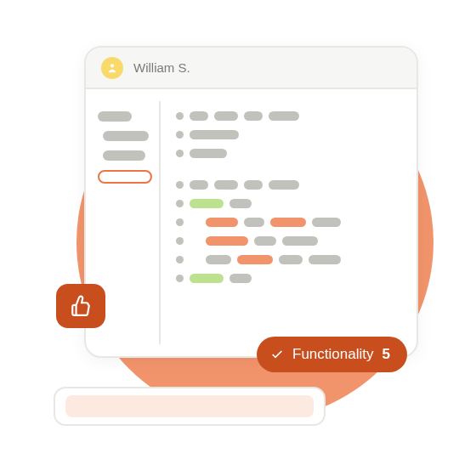 Image resolution: width=476 pixels, height=476 pixels. What do you see at coordinates (162, 68) in the screenshot?
I see `username-label: William S.` at bounding box center [162, 68].